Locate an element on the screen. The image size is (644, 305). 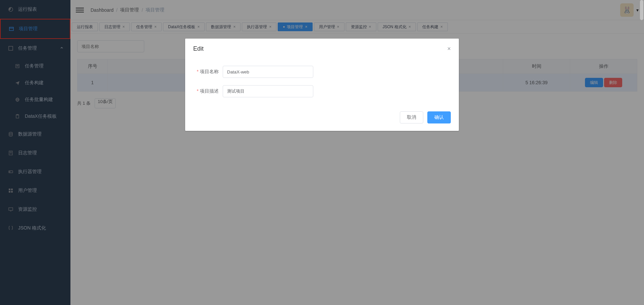
desc-label: *项目描述 is located at coordinates (208, 91).